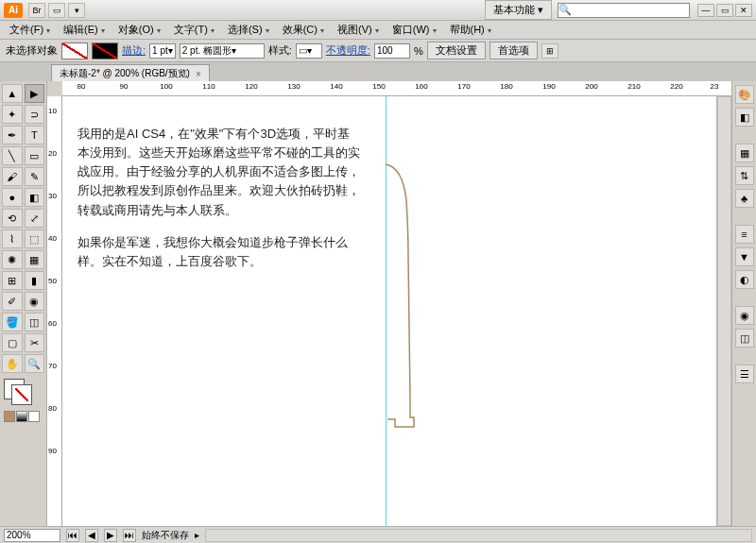 This screenshot has height=543, width=756. I want to click on graphic-styles-panel-icon: ◫, so click(745, 338).